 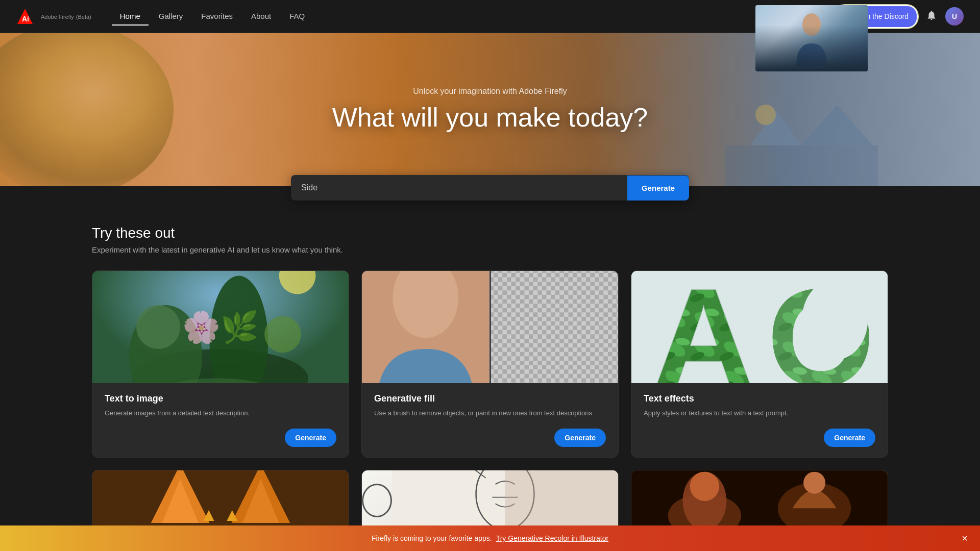 I want to click on hero-content: Unlock your imagination with Adobe Firef…, so click(x=490, y=110).